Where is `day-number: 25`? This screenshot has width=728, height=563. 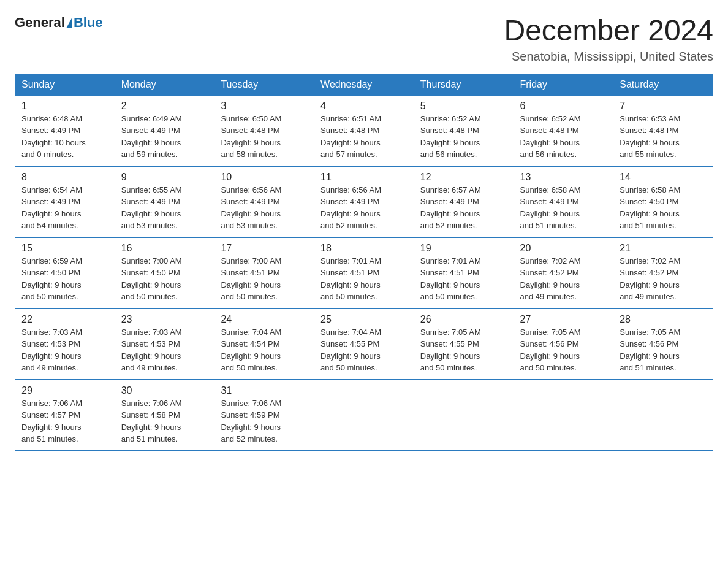
day-number: 25 is located at coordinates (364, 320).